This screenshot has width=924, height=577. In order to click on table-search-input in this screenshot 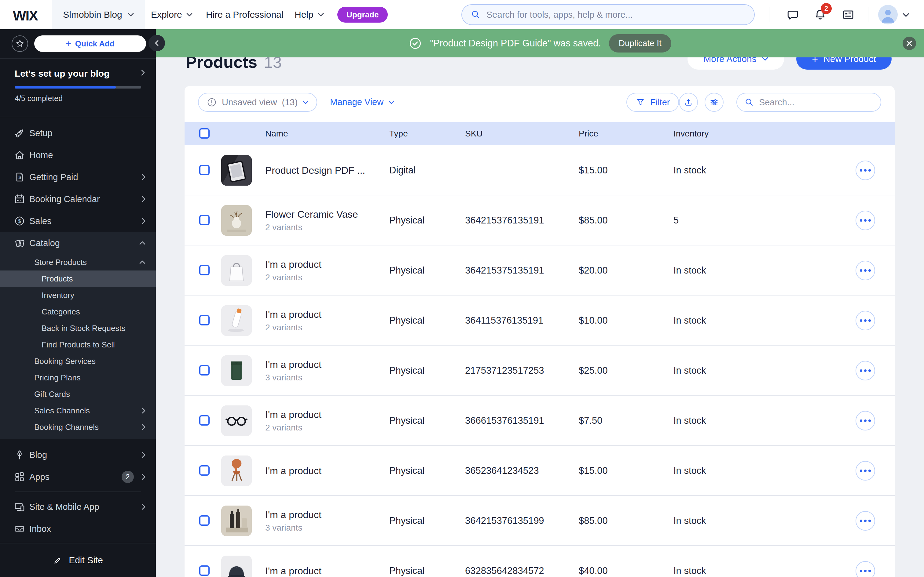, I will do `click(816, 102)`.